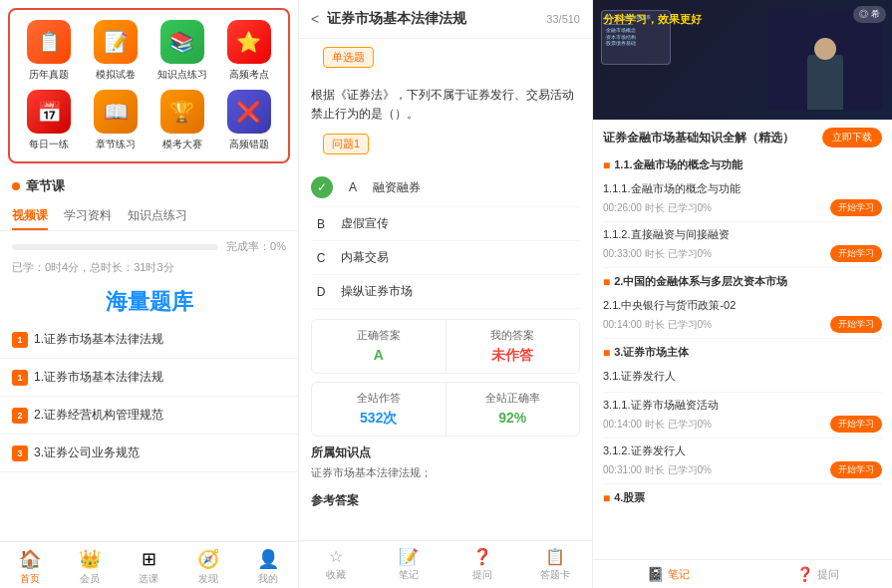 The height and width of the screenshot is (588, 892). What do you see at coordinates (825, 82) in the screenshot?
I see `teacher-body` at bounding box center [825, 82].